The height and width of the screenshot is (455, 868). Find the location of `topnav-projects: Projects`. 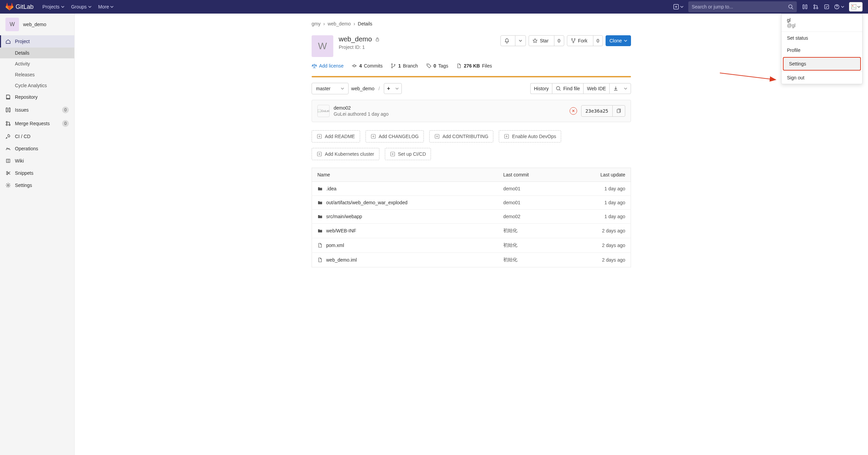

topnav-projects: Projects is located at coordinates (54, 7).